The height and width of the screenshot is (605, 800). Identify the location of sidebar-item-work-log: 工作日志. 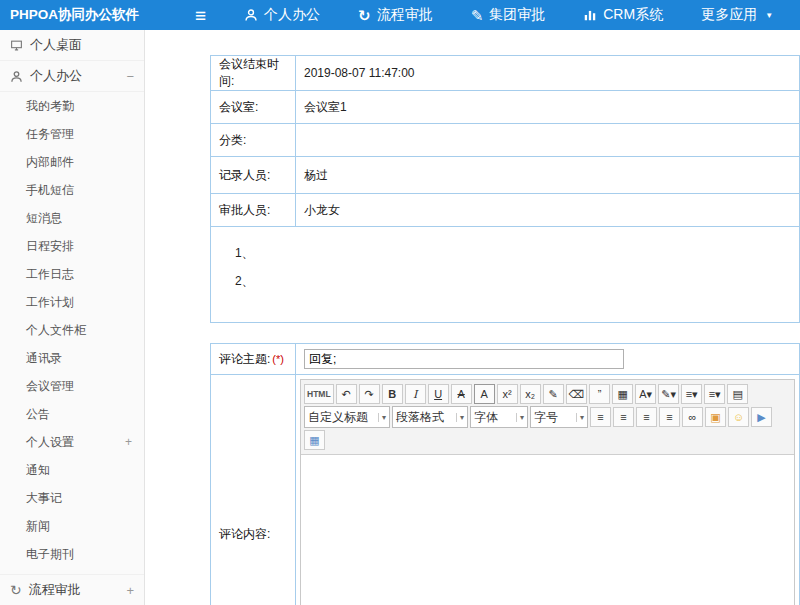
(72, 274).